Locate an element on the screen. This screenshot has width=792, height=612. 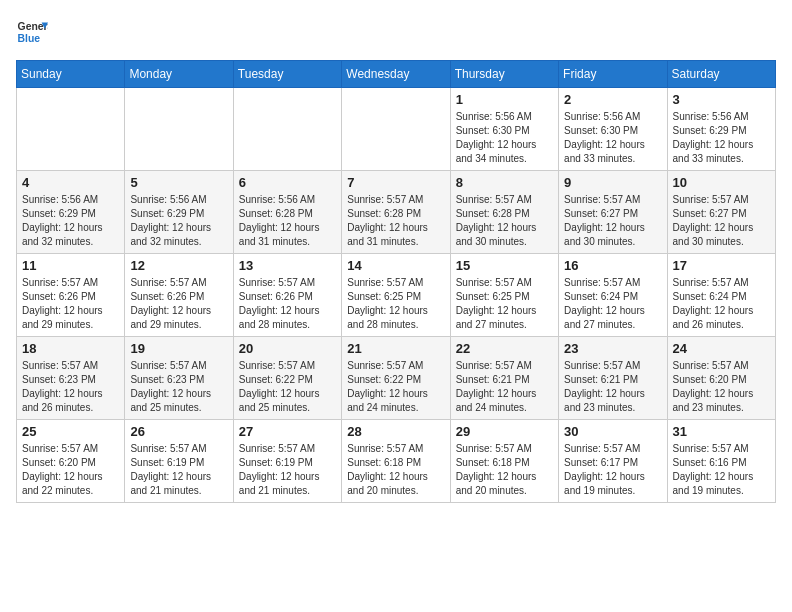
cell-content-day-30: 30Sunrise: 5:57 AMSunset: 6:17 PMDayligh… is located at coordinates (612, 461).